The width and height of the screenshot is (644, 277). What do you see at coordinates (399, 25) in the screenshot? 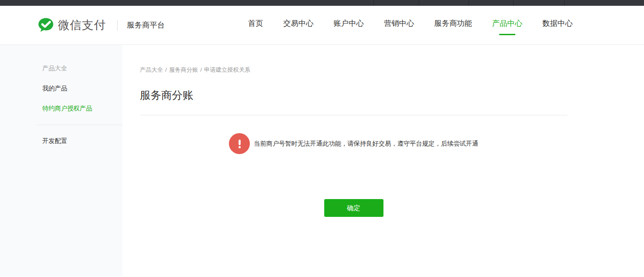
I see `nav-item-marketing-center: 营销中心` at bounding box center [399, 25].